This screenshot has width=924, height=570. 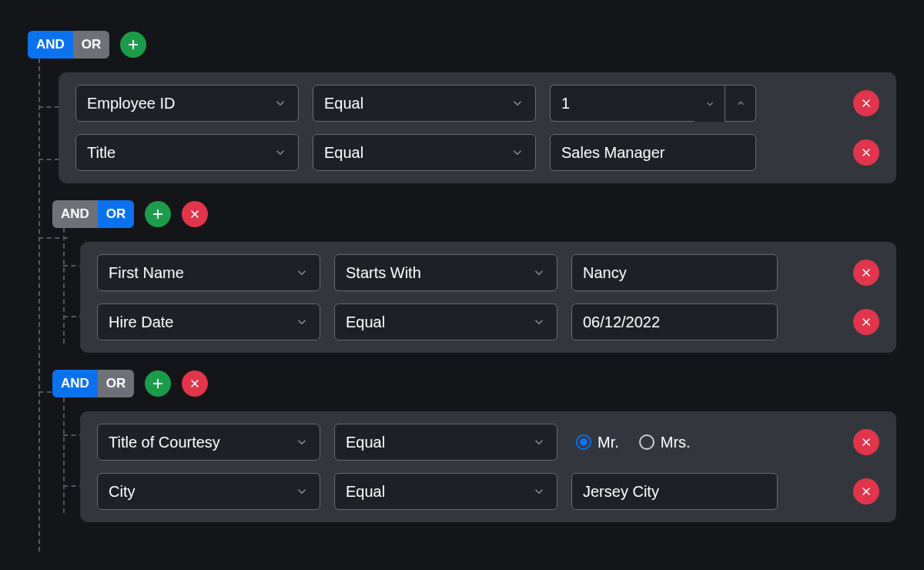 I want to click on radio-label: Mrs., so click(x=676, y=442).